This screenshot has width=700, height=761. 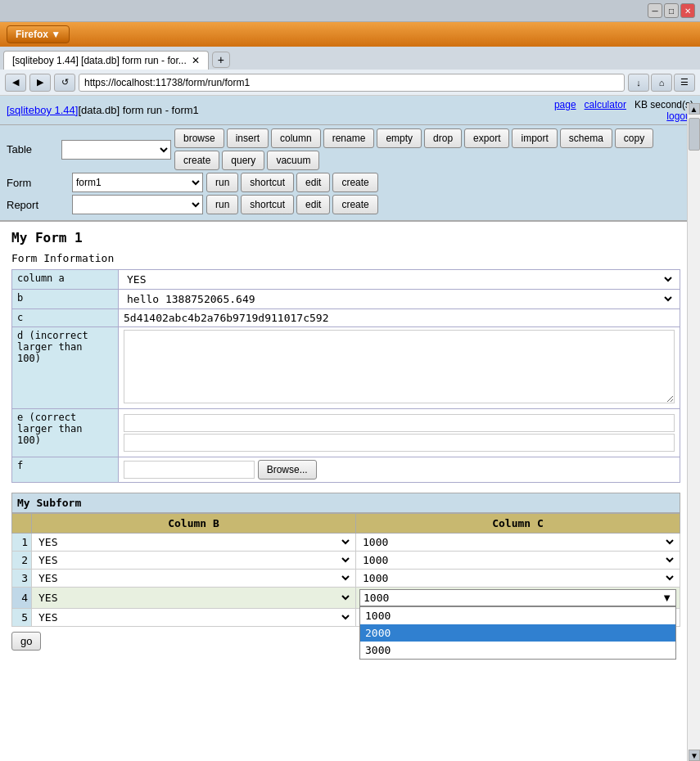 I want to click on form-create-button: create, so click(x=355, y=182).